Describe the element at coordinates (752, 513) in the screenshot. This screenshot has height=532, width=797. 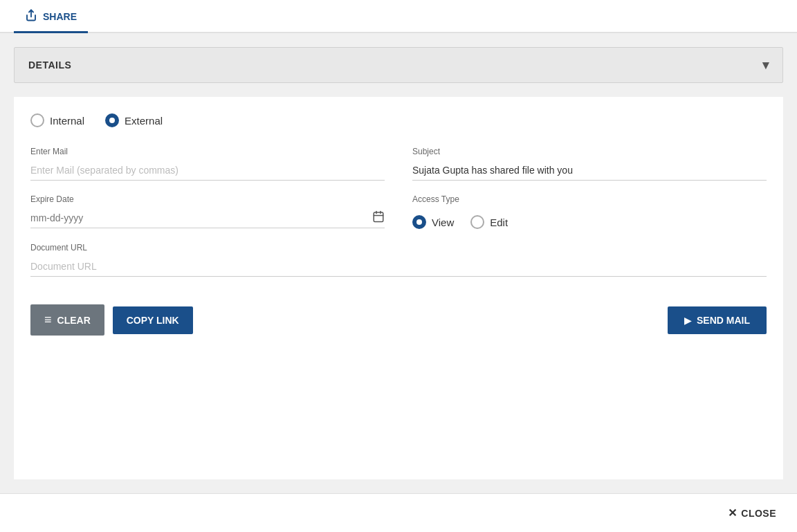
I see `close-button: ✕ CLOSE` at that location.